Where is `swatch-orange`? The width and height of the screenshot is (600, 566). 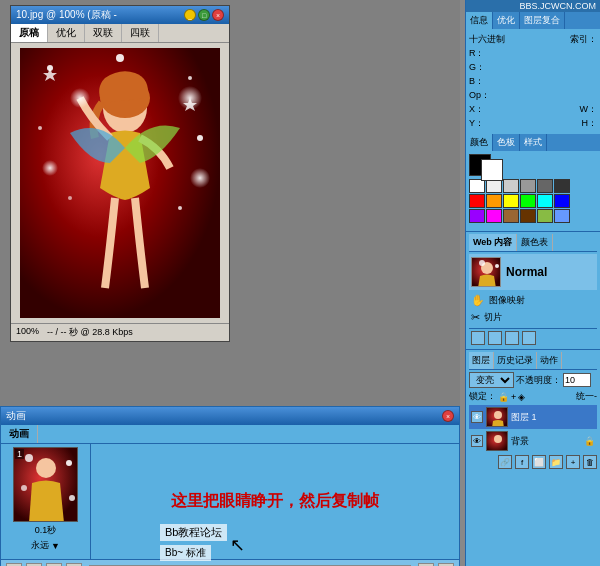 swatch-orange is located at coordinates (494, 201).